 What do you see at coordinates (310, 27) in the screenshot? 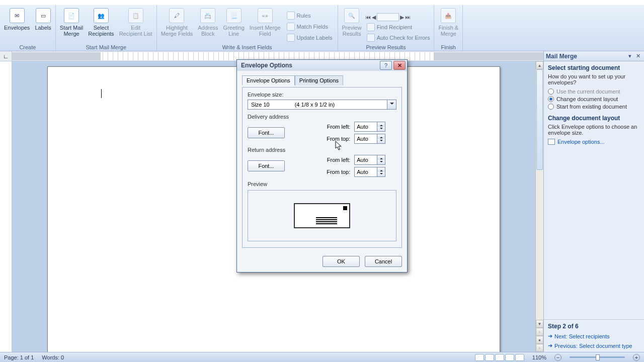
I see `match-fields-button: Match Fields` at bounding box center [310, 27].